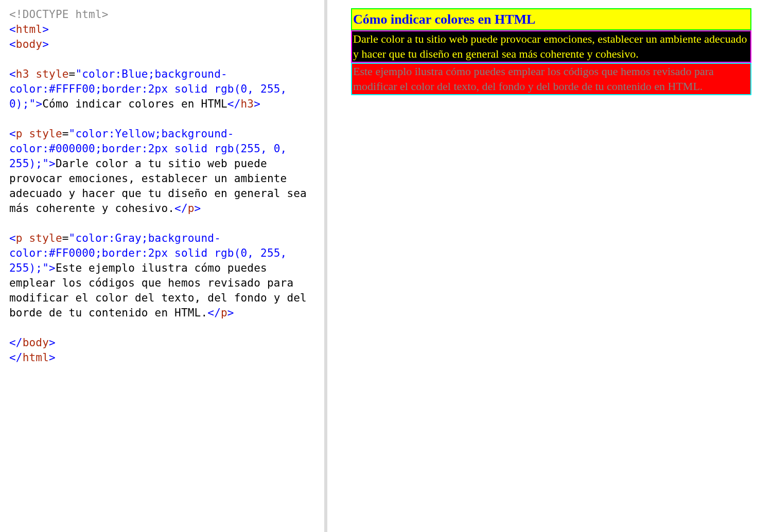  Describe the element at coordinates (162, 358) in the screenshot. I see `code-line-html-close: </html>` at that location.